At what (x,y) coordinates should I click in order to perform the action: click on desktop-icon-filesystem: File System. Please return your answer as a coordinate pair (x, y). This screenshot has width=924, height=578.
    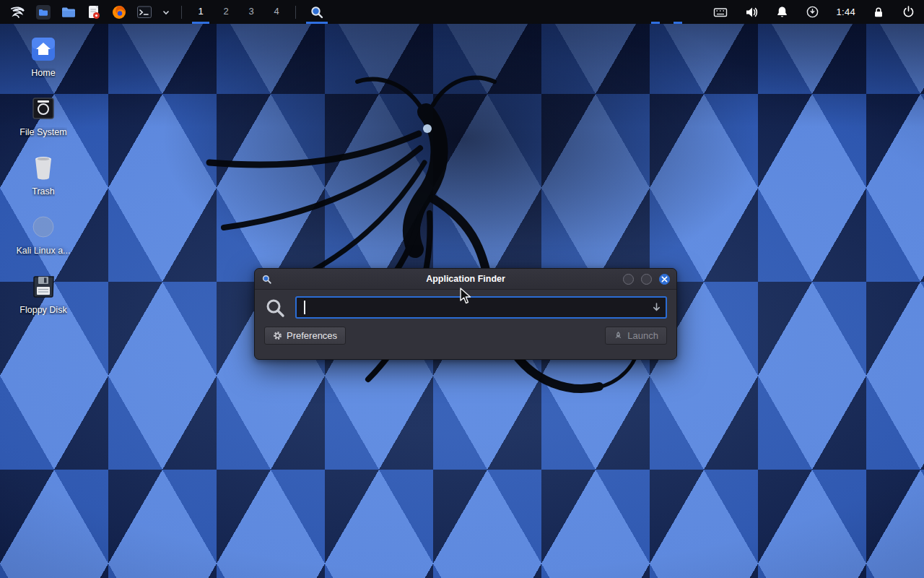
    Looking at the image, I should click on (43, 116).